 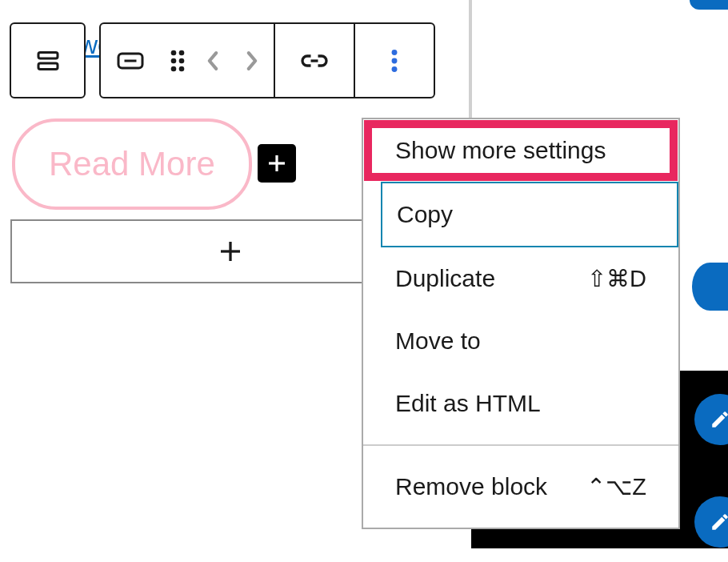 I want to click on menu-item-shortcut: ⇧⌘D, so click(x=617, y=279).